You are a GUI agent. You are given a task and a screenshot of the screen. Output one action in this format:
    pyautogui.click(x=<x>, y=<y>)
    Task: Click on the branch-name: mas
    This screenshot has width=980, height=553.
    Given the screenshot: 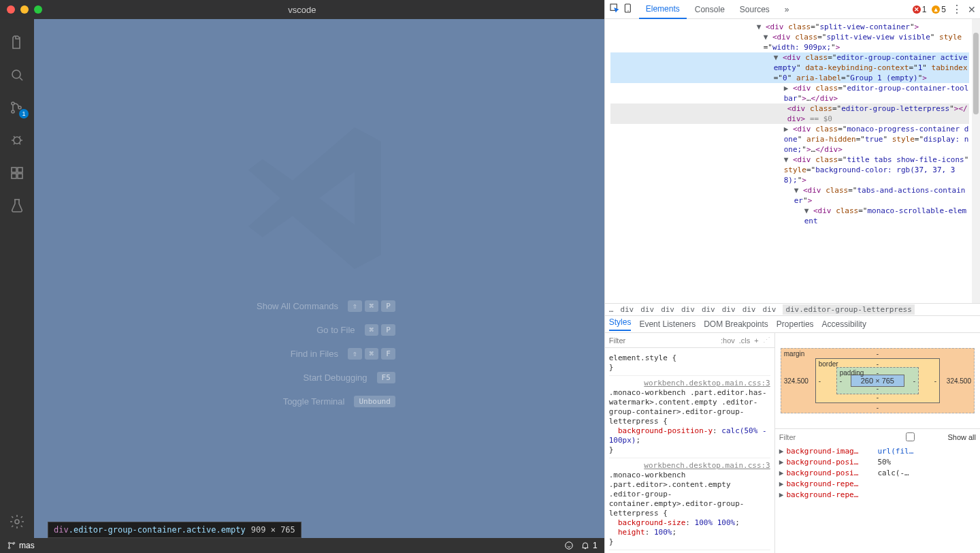 What is the action you would take?
    pyautogui.click(x=27, y=546)
    